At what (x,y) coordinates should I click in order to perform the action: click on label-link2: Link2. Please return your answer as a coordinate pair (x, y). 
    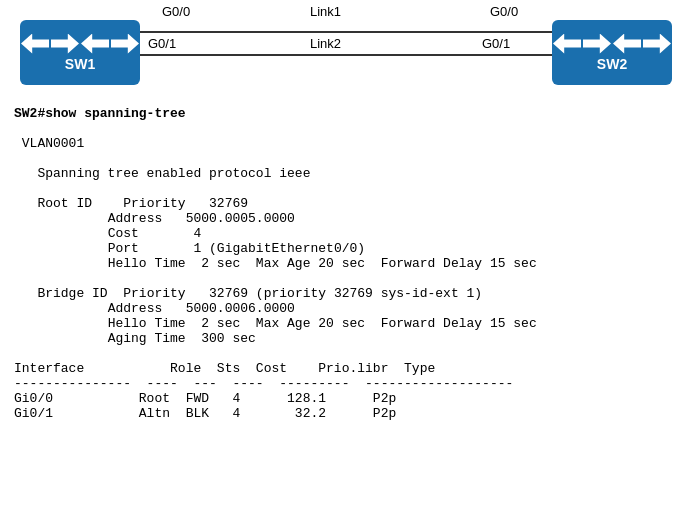
    Looking at the image, I should click on (326, 44).